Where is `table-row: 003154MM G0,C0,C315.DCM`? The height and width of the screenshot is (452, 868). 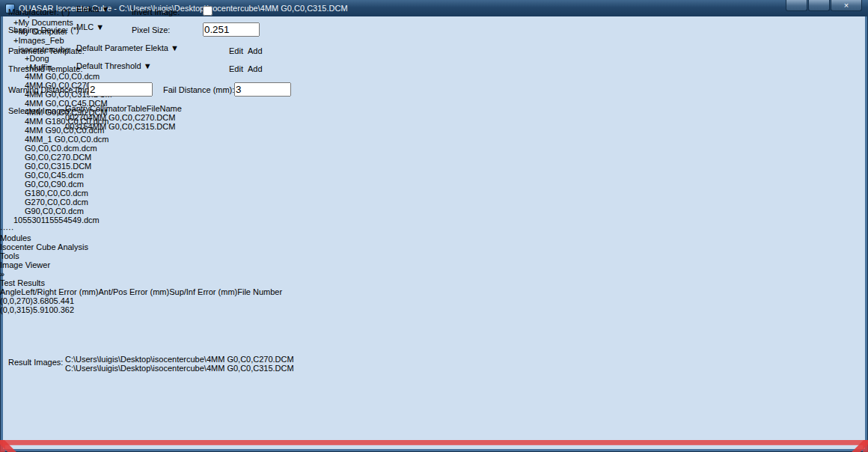 table-row: 003154MM G0,C0,C315.DCM is located at coordinates (187, 126).